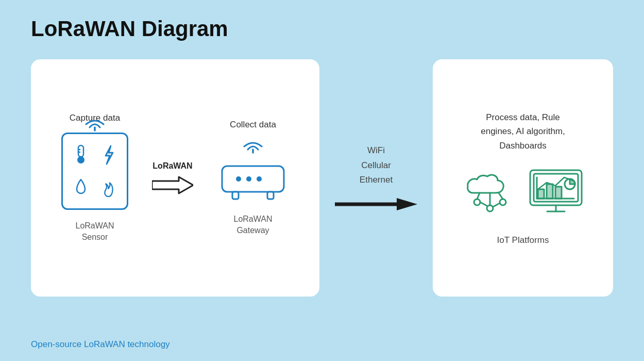  I want to click on gateway-label: LoRaWANGateway, so click(253, 225).